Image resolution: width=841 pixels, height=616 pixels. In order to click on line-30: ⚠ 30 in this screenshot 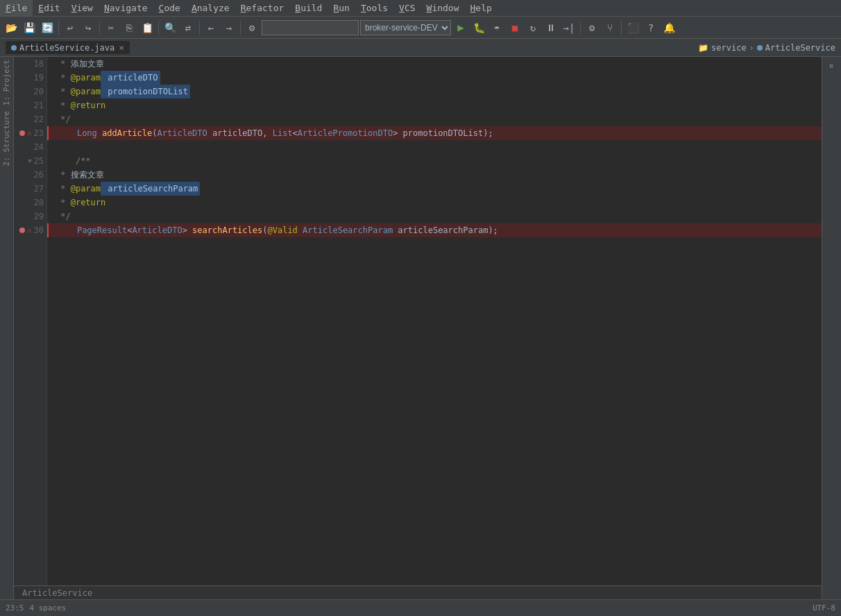, I will do `click(31, 230)`.